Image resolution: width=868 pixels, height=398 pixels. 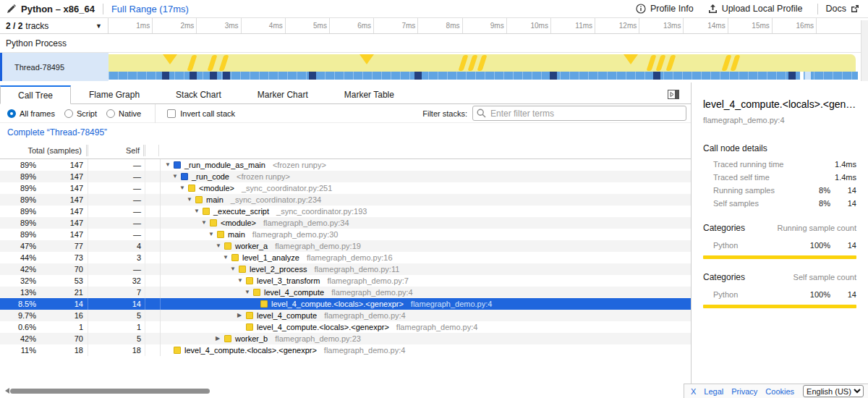 I want to click on profile-info-button: Profile Info, so click(x=665, y=9).